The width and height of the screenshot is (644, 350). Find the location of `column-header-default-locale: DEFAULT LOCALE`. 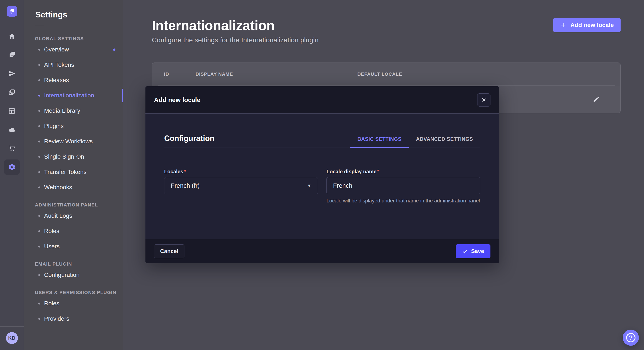

column-header-default-locale: DEFAULT LOCALE is located at coordinates (466, 74).